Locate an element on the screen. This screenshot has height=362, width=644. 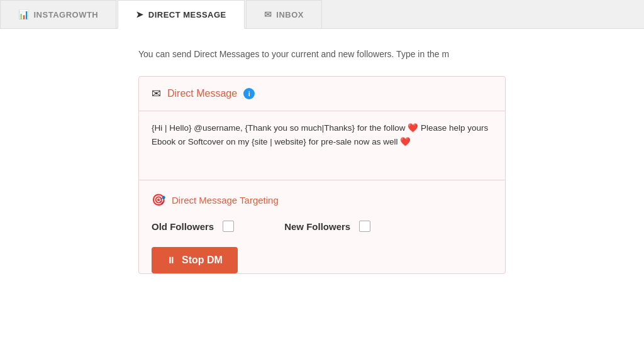
tab-instagrowth: 📊 INSTAGROWTH is located at coordinates (58, 14).